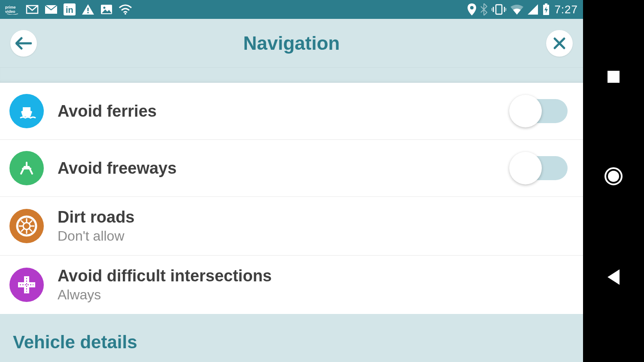 This screenshot has height=362, width=644. Describe the element at coordinates (292, 43) in the screenshot. I see `page-title: Navigation` at that location.